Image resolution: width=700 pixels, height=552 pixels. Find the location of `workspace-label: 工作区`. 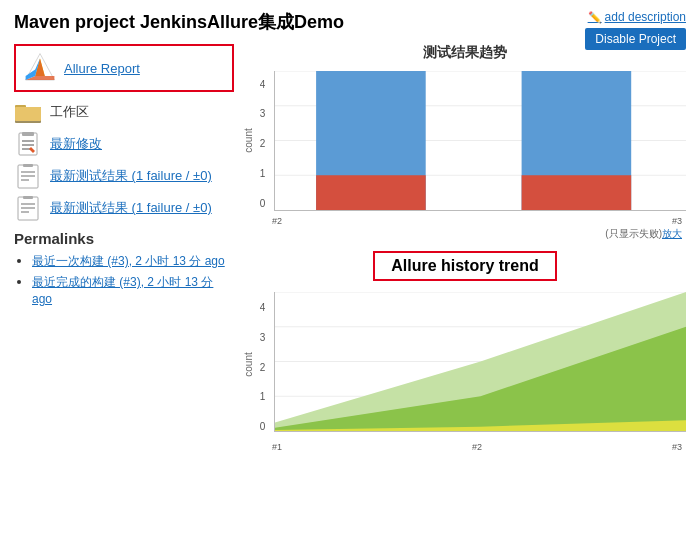

workspace-label: 工作区 is located at coordinates (70, 112).